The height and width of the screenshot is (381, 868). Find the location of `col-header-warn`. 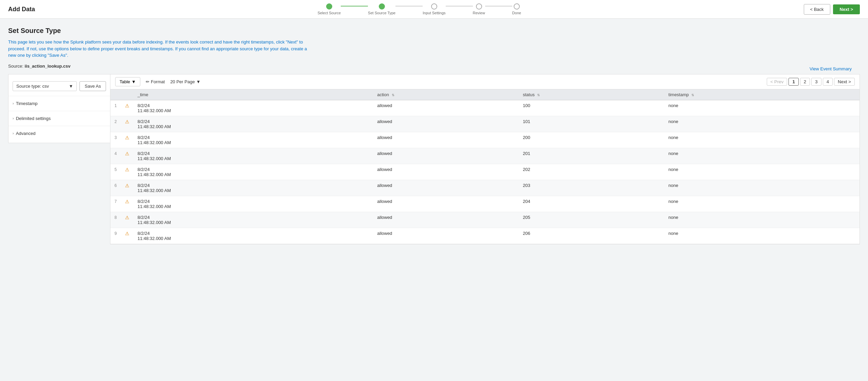

col-header-warn is located at coordinates (127, 95).